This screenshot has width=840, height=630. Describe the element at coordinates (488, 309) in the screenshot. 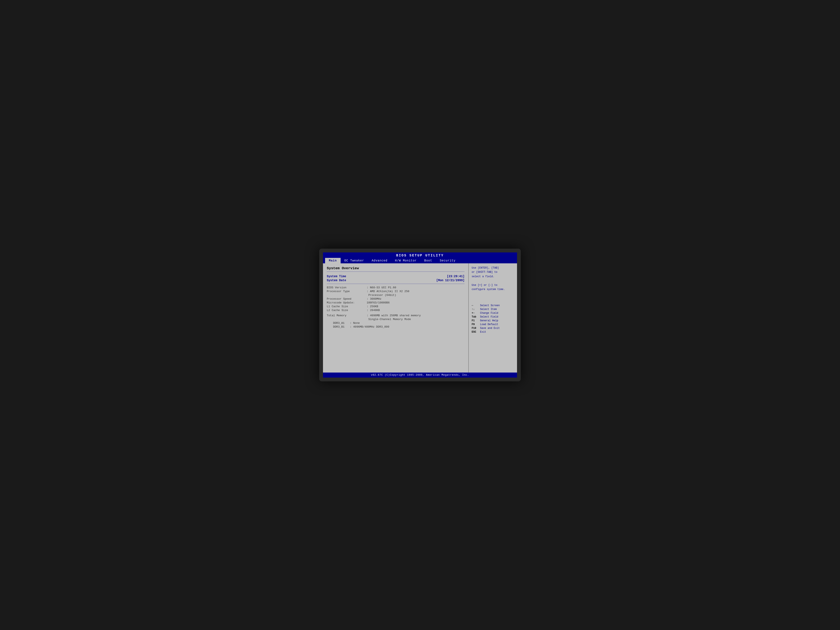

I see `key-ud-desc: Select Item` at that location.